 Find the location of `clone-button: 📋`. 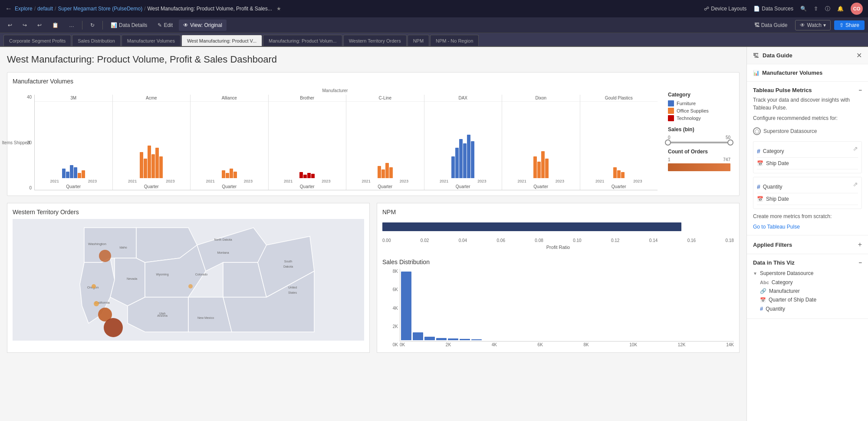

clone-button: 📋 is located at coordinates (56, 25).